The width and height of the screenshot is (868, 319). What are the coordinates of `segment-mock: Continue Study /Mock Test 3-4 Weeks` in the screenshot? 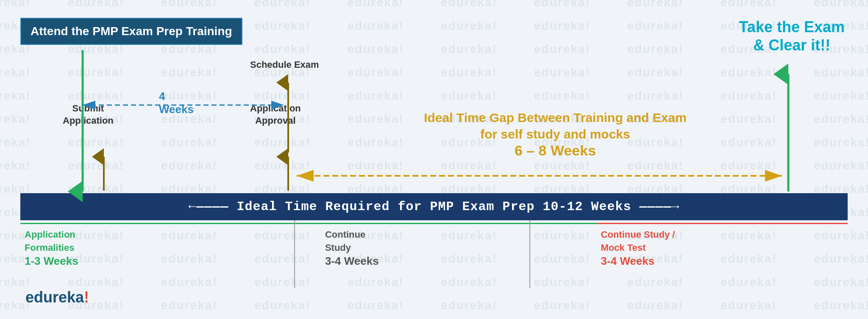 It's located at (722, 245).